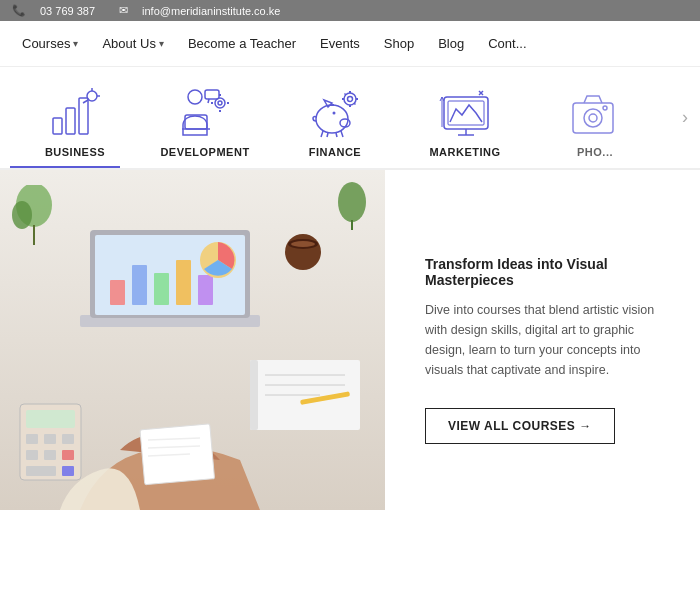 This screenshot has width=700, height=600. What do you see at coordinates (451, 44) in the screenshot?
I see `nav-blog: Blog` at bounding box center [451, 44].